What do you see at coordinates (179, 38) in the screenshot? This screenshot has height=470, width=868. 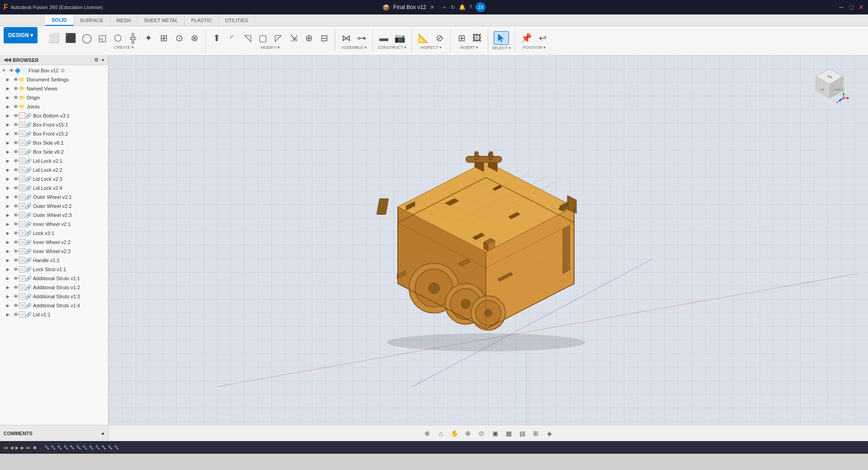 I see `hole-button: ⊙` at bounding box center [179, 38].